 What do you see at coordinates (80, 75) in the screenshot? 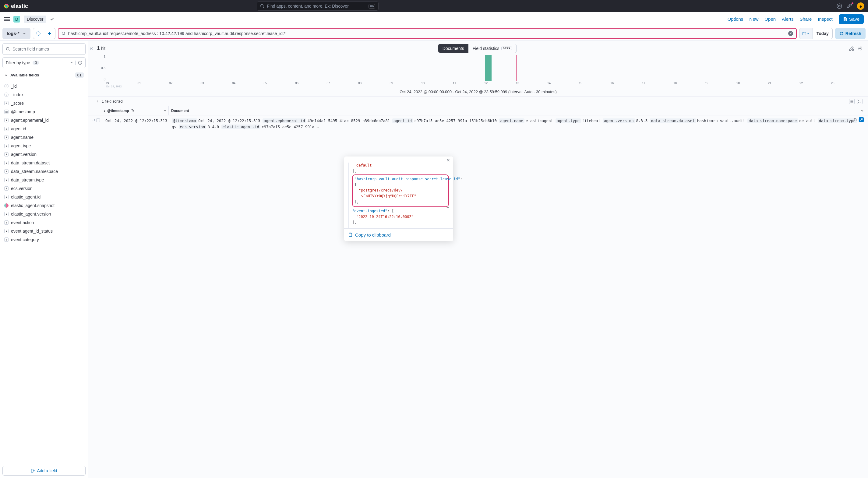
I see `available-fields-count: 61` at bounding box center [80, 75].